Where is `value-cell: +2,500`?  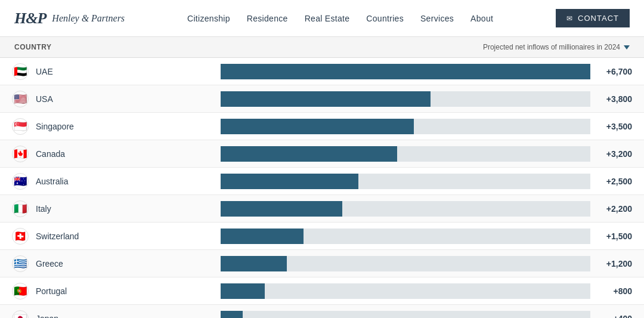
value-cell: +2,500 is located at coordinates (620, 181).